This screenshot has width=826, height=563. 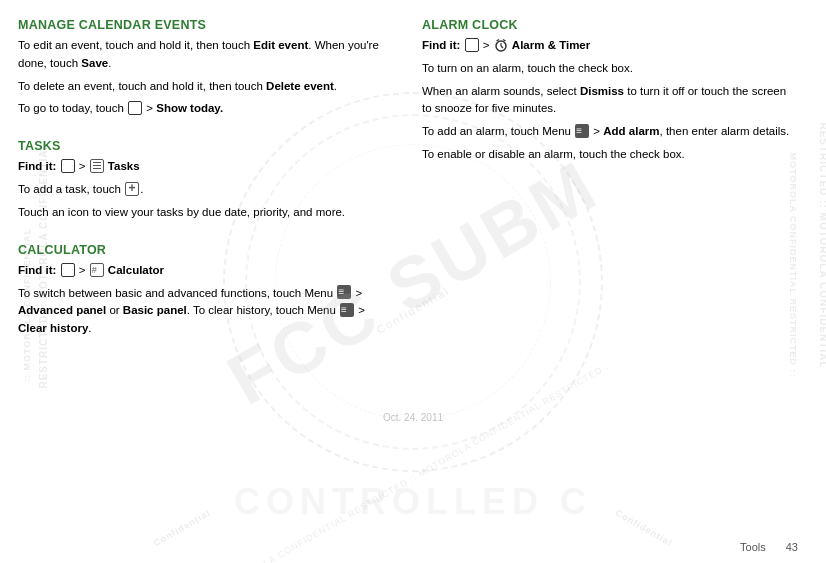 What do you see at coordinates (205, 25) in the screenshot?
I see `manage-calendar-title: MANAGE CALENDAR EVENTS` at bounding box center [205, 25].